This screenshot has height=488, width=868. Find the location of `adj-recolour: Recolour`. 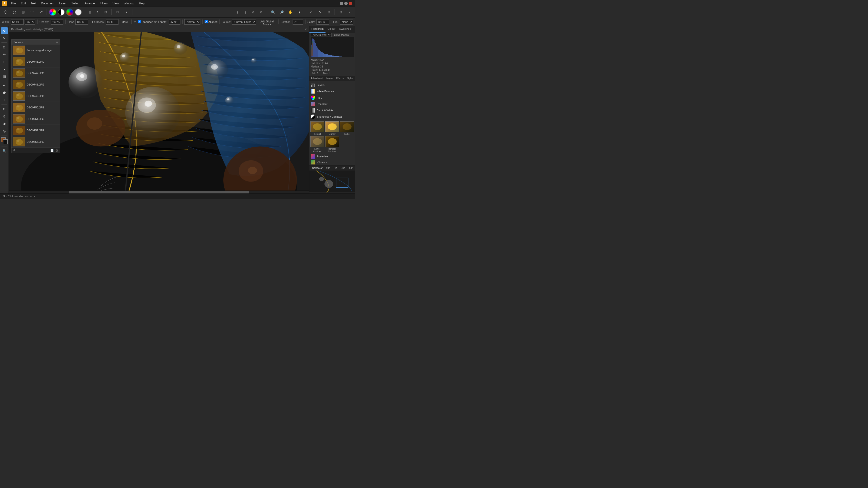

adj-recolour: Recolour is located at coordinates (332, 104).